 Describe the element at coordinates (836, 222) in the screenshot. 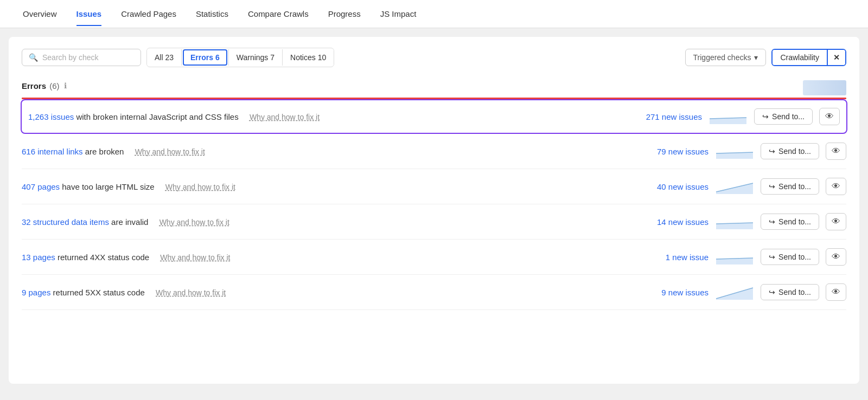

I see `eye-icon-4: 👁` at that location.